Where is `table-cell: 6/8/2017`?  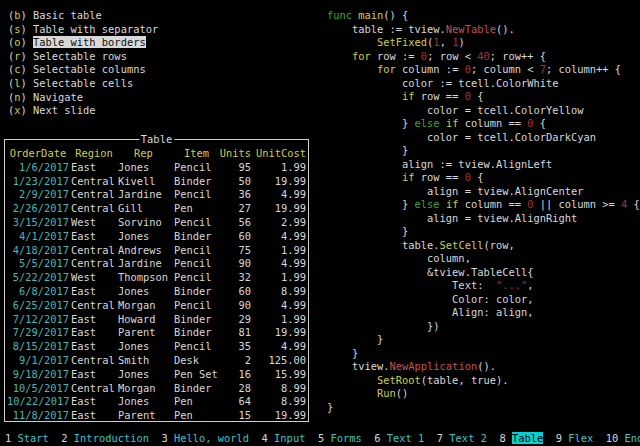
table-cell: 6/8/2017 is located at coordinates (38, 292).